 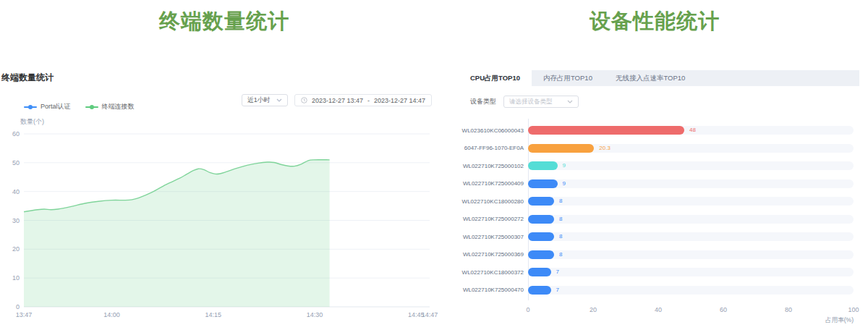 What do you see at coordinates (119, 107) in the screenshot?
I see `legend-label: 终端连接数` at bounding box center [119, 107].